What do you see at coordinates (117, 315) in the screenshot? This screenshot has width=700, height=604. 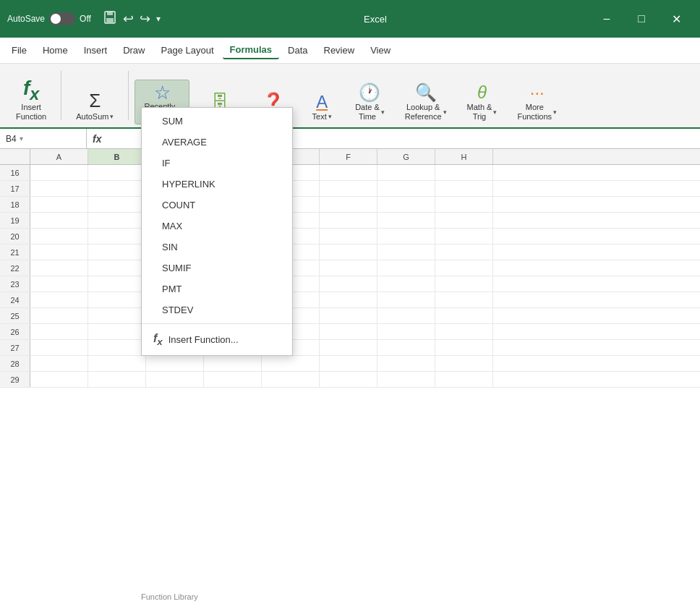 I see `cell-B25` at bounding box center [117, 315].